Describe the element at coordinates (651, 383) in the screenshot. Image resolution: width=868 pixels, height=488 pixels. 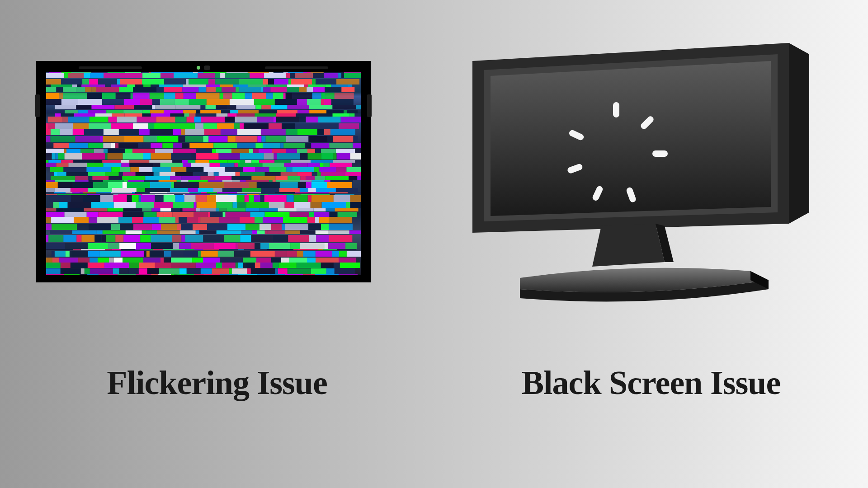
I see `black-screen-caption: Black Screen Issue` at that location.